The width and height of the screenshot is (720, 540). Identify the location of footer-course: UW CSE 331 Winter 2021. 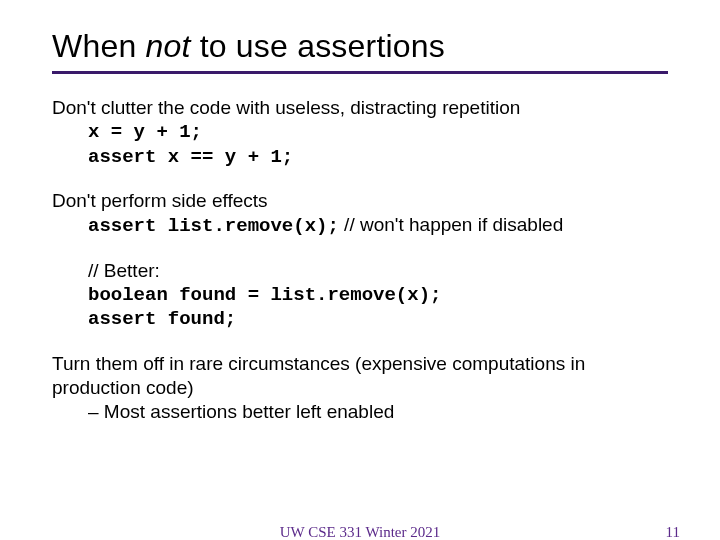
(360, 532).